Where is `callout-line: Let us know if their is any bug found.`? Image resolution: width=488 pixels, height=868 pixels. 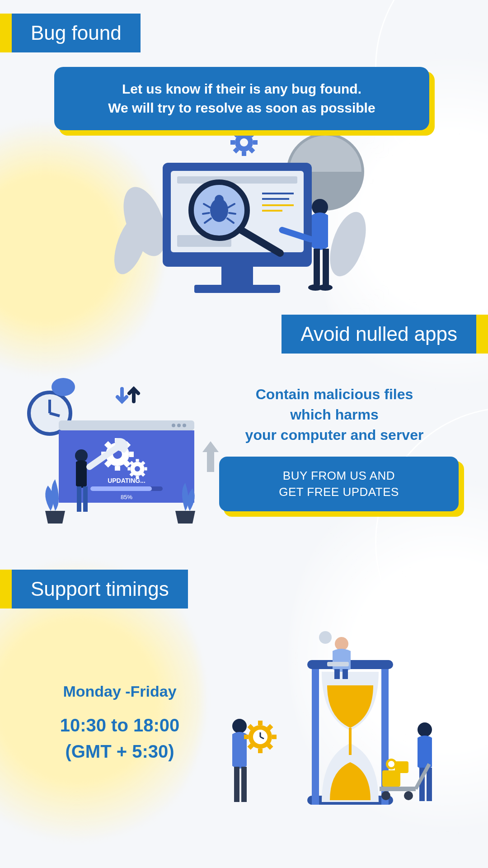
callout-line: Let us know if their is any bug found. is located at coordinates (242, 89).